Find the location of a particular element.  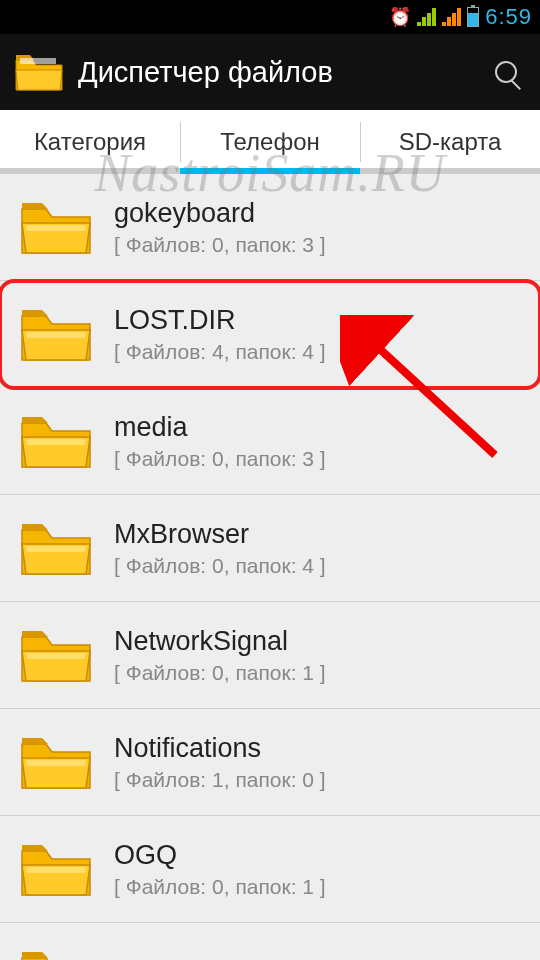

alarm-icon: ⏰ is located at coordinates (400, 17).